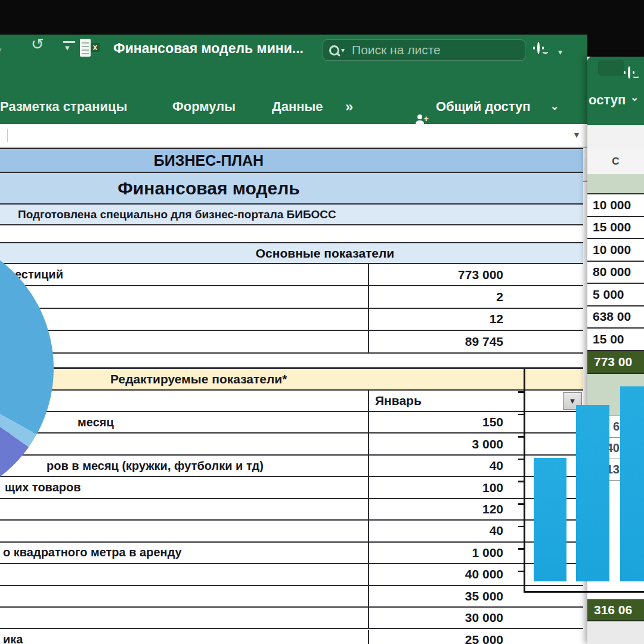 This screenshot has width=644, height=644. What do you see at coordinates (615, 611) in the screenshot?
I see `total-revenue-row: 316 06` at bounding box center [615, 611].